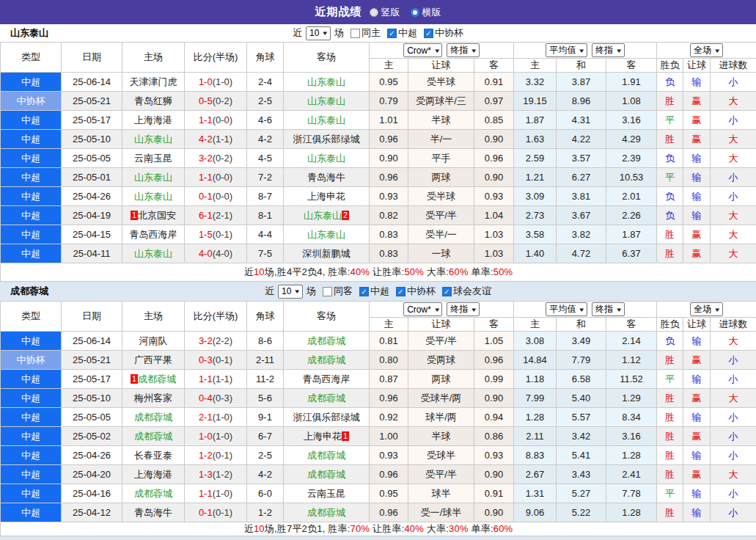 The height and width of the screenshot is (540, 756). I want to click on ah-line: 受一/球半, so click(441, 513).